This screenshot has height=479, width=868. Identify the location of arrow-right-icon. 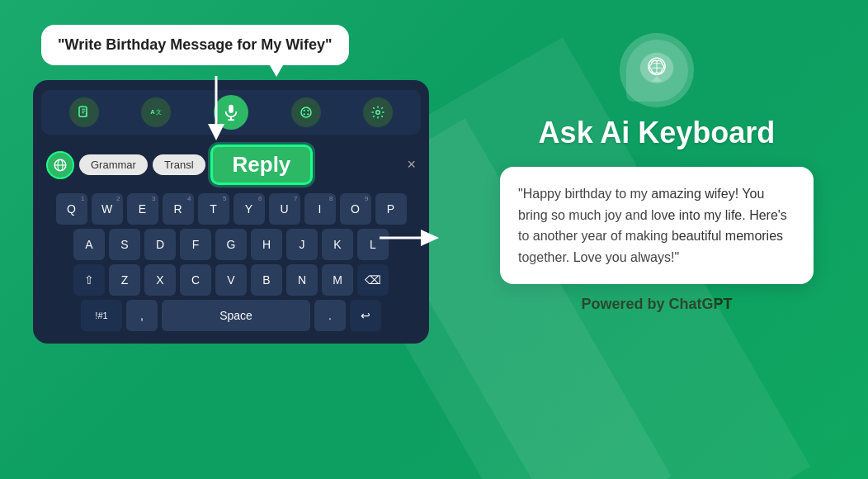
(413, 238).